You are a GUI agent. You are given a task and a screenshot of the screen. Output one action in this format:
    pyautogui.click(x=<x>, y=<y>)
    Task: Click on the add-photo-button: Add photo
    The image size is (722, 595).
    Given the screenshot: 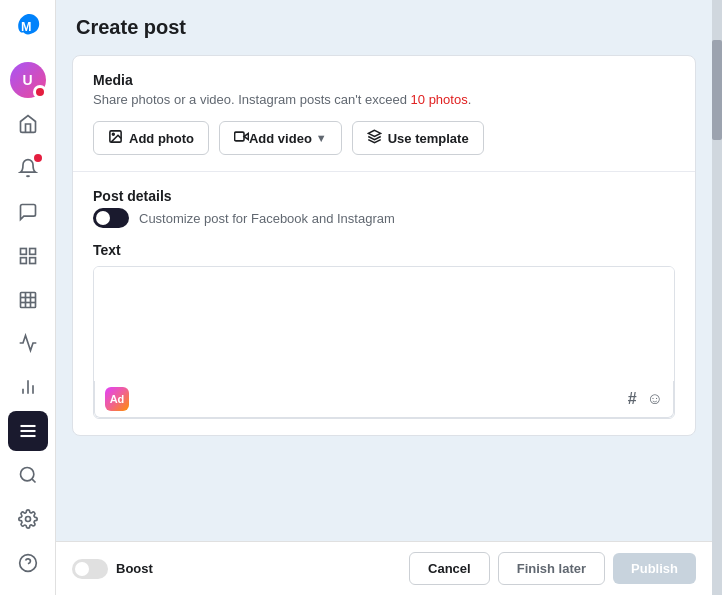 What is the action you would take?
    pyautogui.click(x=151, y=138)
    